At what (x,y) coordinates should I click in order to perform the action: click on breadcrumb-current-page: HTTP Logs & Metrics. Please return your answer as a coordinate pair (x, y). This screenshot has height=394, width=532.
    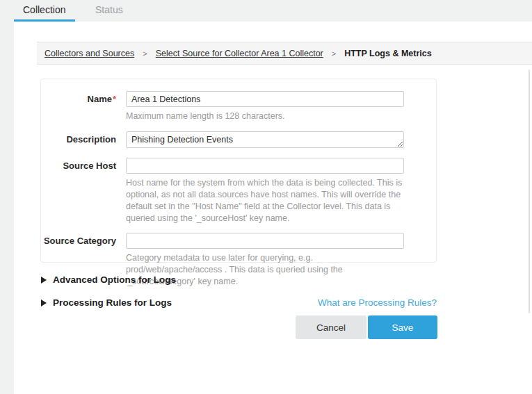
    Looking at the image, I should click on (388, 54).